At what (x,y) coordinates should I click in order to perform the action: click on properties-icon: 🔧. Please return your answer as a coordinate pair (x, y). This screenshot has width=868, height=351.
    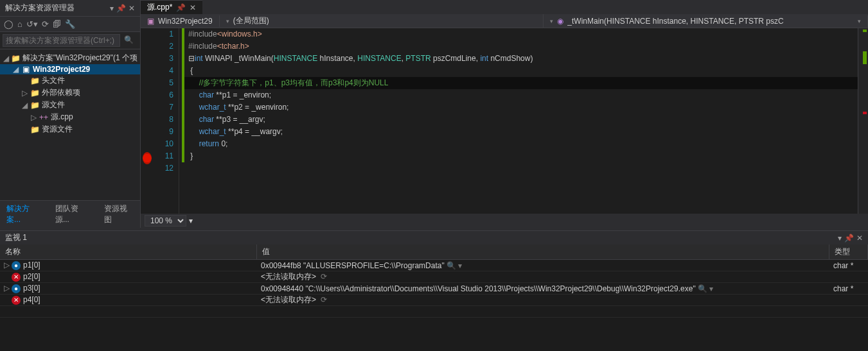
    Looking at the image, I should click on (70, 24).